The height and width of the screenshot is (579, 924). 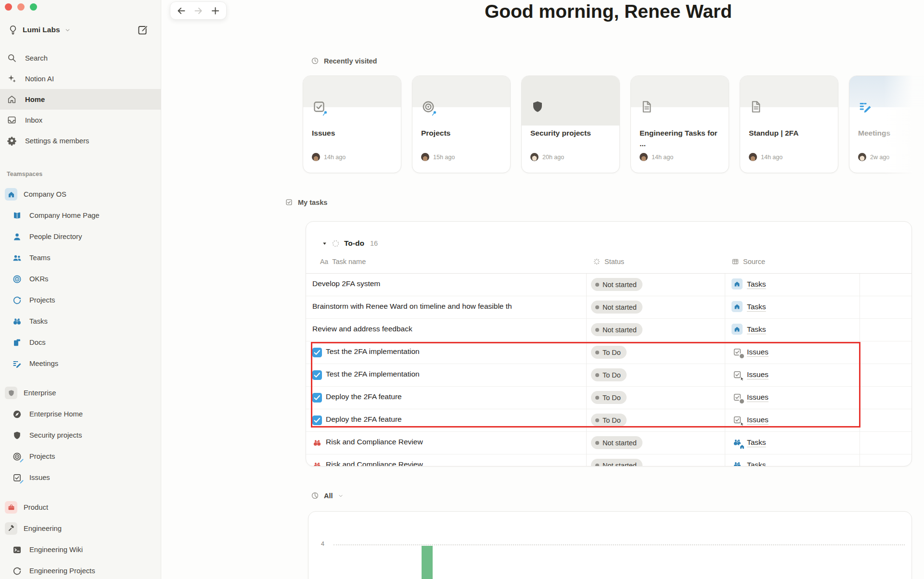 I want to click on triangle-down-icon, so click(x=324, y=243).